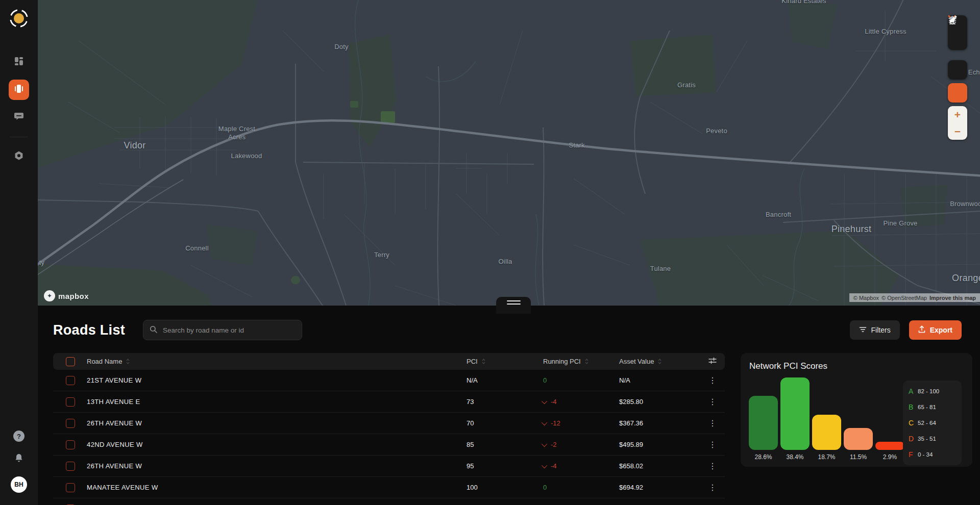  I want to click on search-input, so click(229, 331).